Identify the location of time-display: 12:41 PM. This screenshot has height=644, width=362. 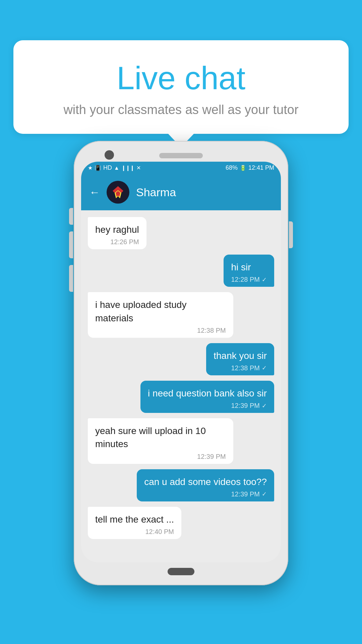
(261, 168).